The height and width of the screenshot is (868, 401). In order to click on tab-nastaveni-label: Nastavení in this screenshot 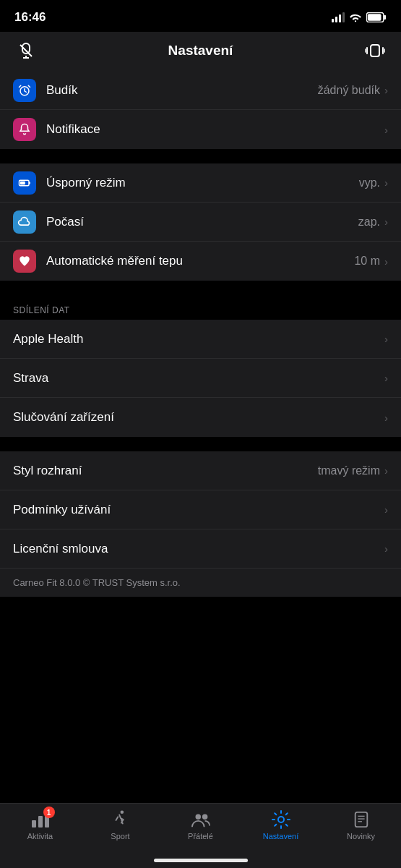, I will do `click(281, 836)`.